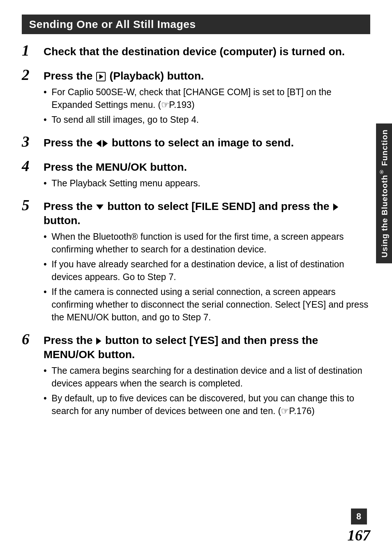 The height and width of the screenshot is (555, 392). What do you see at coordinates (207, 183) in the screenshot?
I see `step-4-bullet-1: The Playback Setting menu appears.` at bounding box center [207, 183].